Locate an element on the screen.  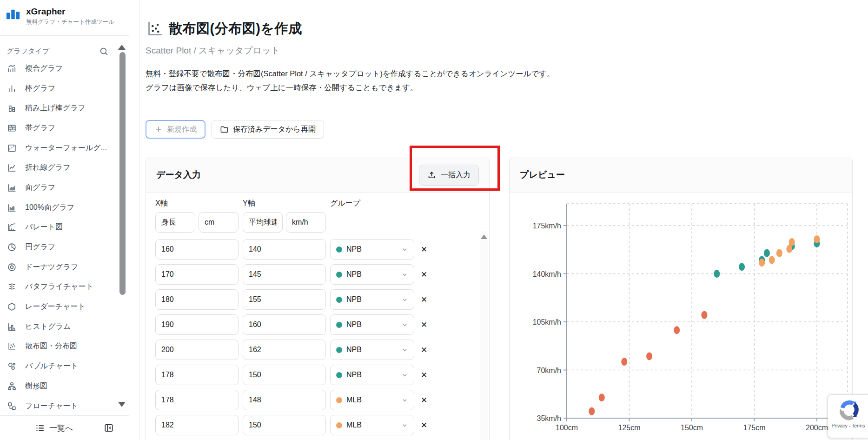
y-axis-unit-input is located at coordinates (306, 222).